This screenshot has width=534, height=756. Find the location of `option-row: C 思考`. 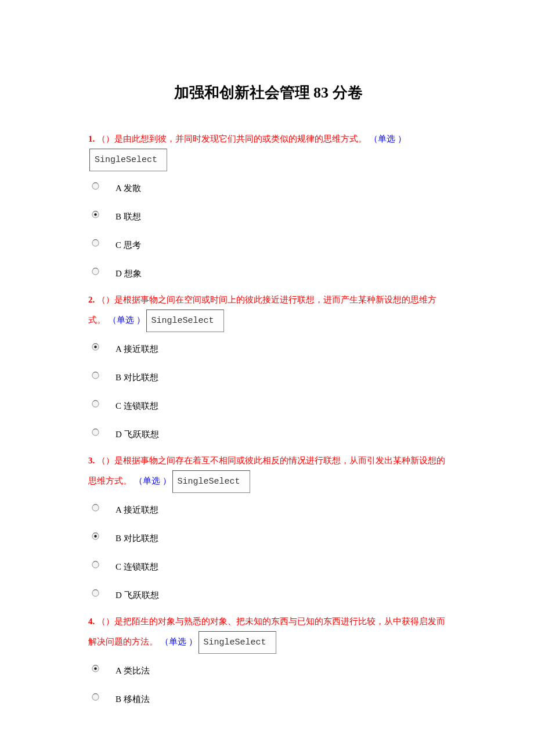

option-row: C 思考 is located at coordinates (270, 245).